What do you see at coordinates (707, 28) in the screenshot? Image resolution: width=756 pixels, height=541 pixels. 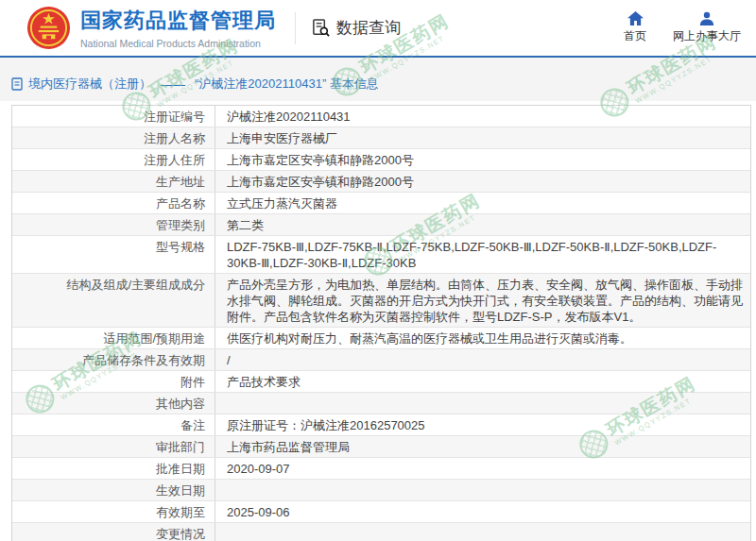 I see `nav-service-hall: 网上办事大厅` at bounding box center [707, 28].